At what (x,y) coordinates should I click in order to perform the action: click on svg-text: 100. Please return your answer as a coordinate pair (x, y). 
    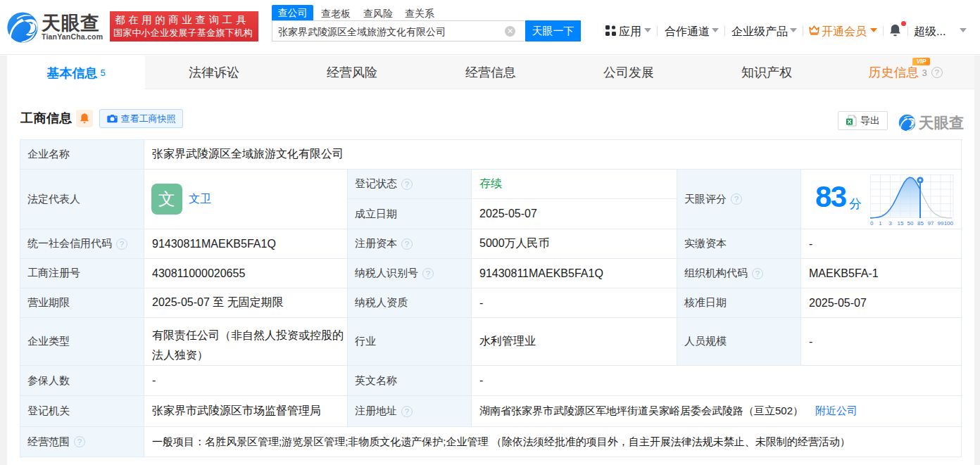
    Looking at the image, I should click on (949, 224).